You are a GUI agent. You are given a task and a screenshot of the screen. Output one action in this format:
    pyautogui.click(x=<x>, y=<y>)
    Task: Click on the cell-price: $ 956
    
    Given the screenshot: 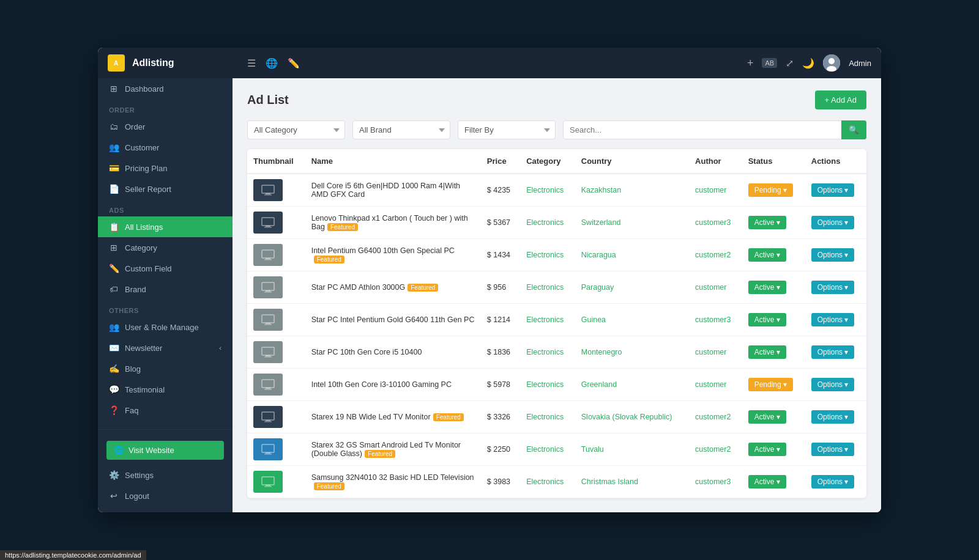 What is the action you would take?
    pyautogui.click(x=501, y=287)
    